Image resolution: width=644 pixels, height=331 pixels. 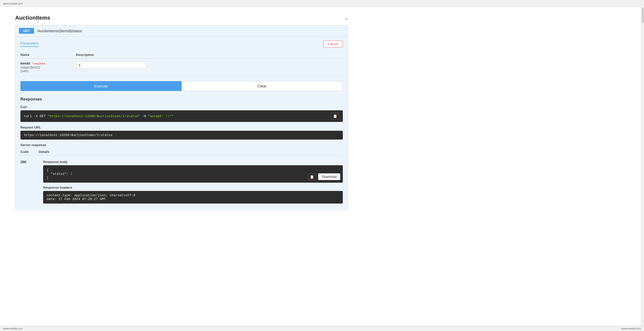 I want to click on clear-button: Clear, so click(x=262, y=86).